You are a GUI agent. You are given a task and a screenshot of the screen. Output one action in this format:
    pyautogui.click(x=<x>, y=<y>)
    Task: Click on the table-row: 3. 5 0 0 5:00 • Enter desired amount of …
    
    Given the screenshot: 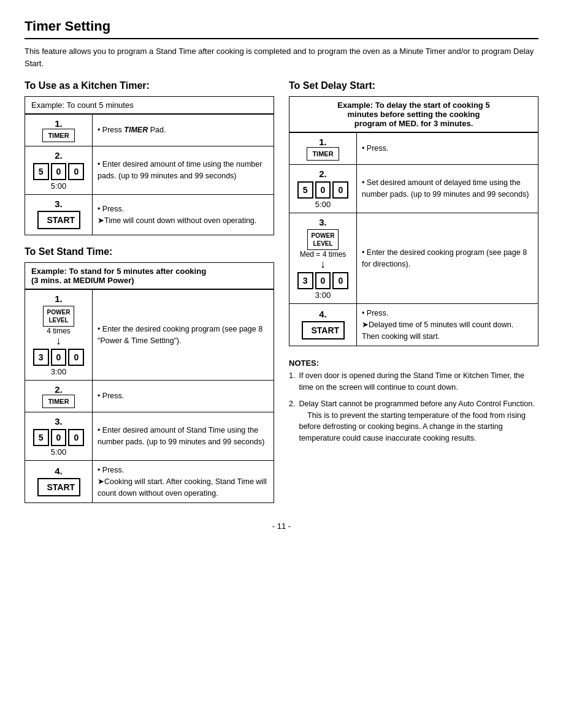 What is the action you would take?
    pyautogui.click(x=150, y=436)
    